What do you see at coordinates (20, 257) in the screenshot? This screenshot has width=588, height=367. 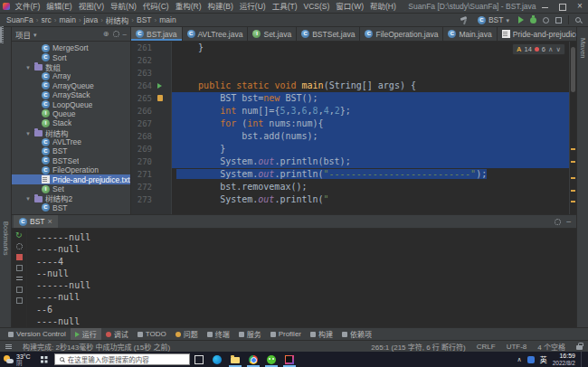 I see `stop-icon` at bounding box center [20, 257].